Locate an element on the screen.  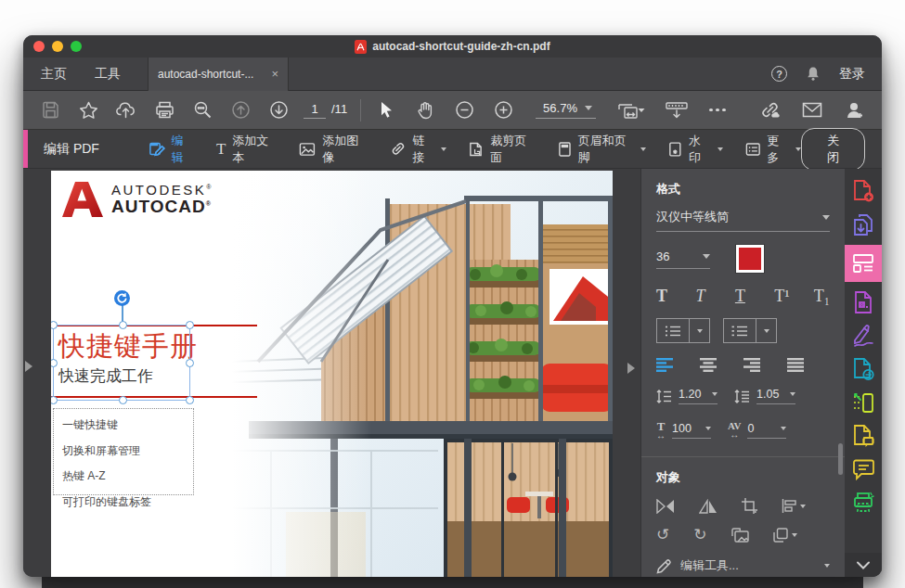
rotate-cw-button: ↻ is located at coordinates (700, 534).